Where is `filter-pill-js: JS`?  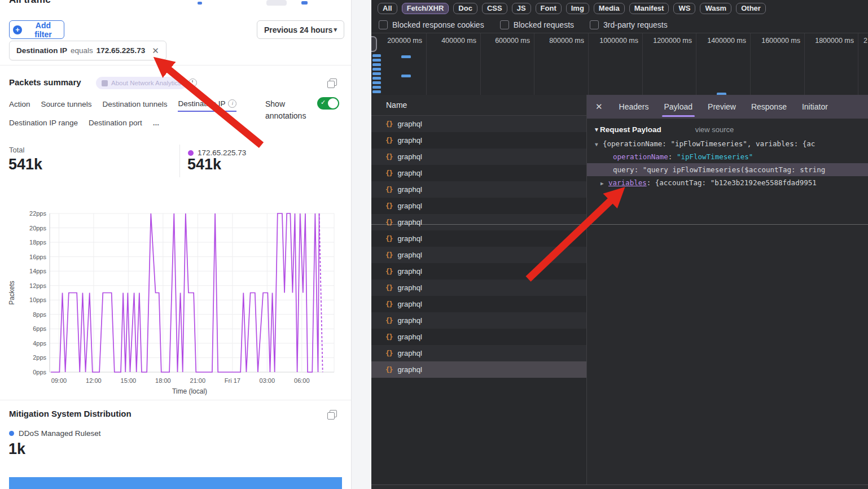
filter-pill-js: JS is located at coordinates (521, 8).